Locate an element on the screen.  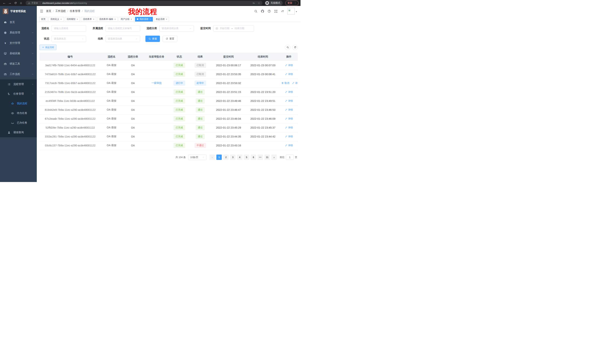
page-size-select: 10条/页 is located at coordinates (198, 157).